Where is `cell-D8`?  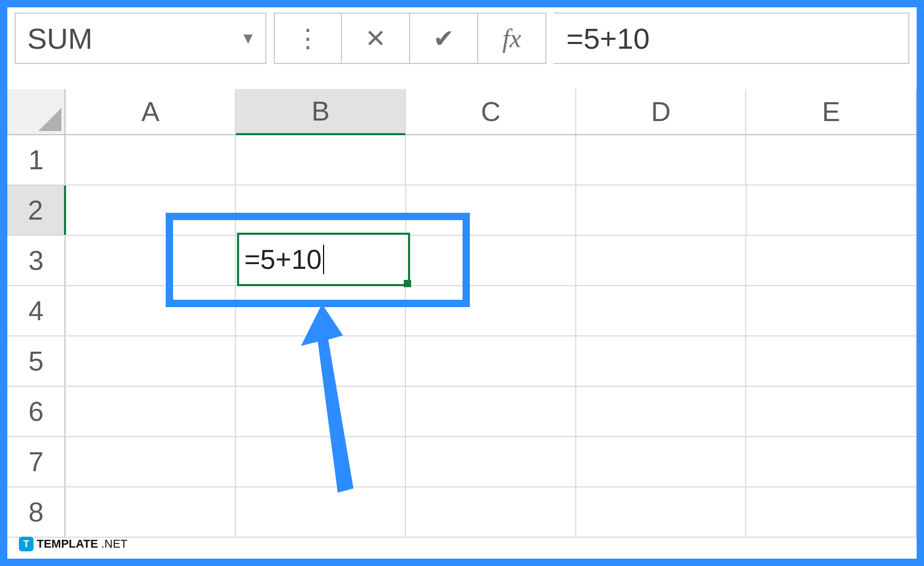
cell-D8 is located at coordinates (662, 512).